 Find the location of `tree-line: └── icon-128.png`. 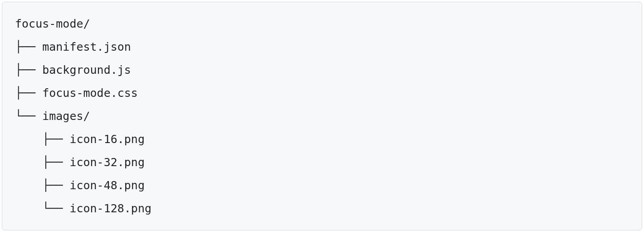

tree-line: └── icon-128.png is located at coordinates (83, 208).